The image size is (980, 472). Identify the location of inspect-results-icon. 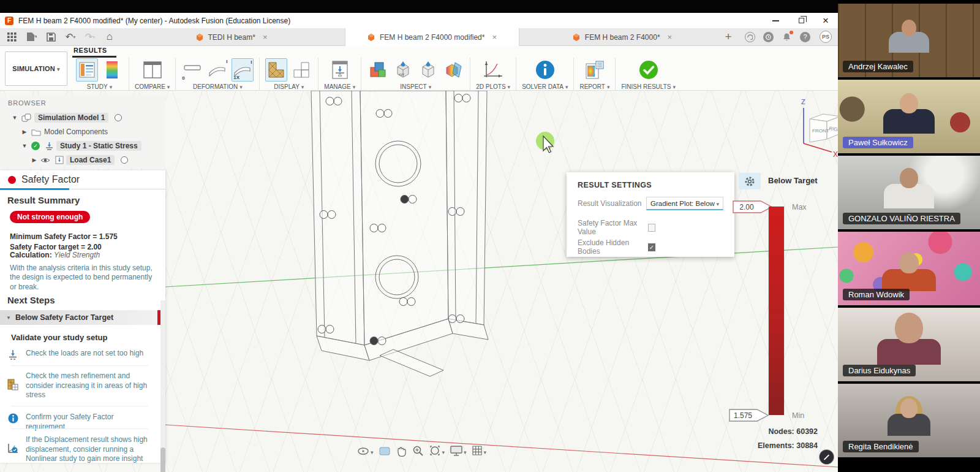
(378, 70).